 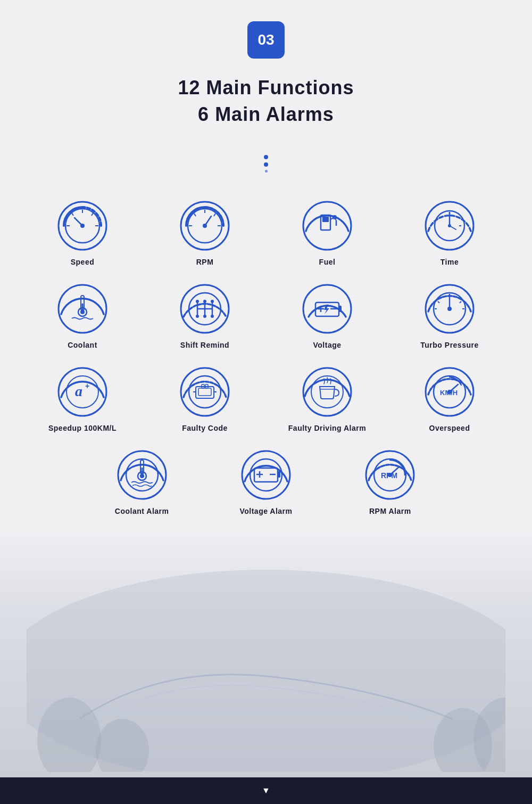 I want to click on fuel-label: Fuel, so click(x=328, y=262).